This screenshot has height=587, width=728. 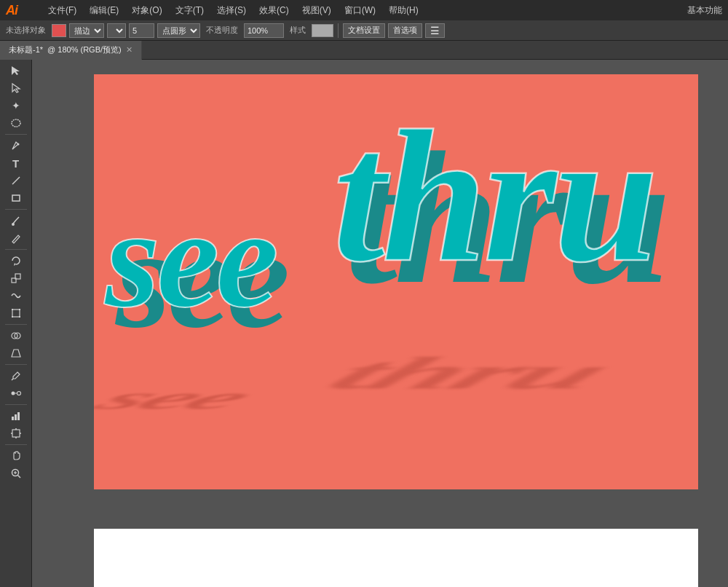 What do you see at coordinates (147, 10) in the screenshot?
I see `menu-object: 对象(O)` at bounding box center [147, 10].